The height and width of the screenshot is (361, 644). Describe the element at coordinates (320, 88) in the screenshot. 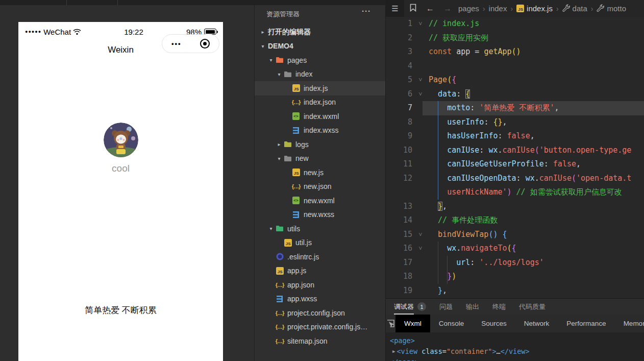

I see `tree-item-index-js: JSindex.js` at that location.